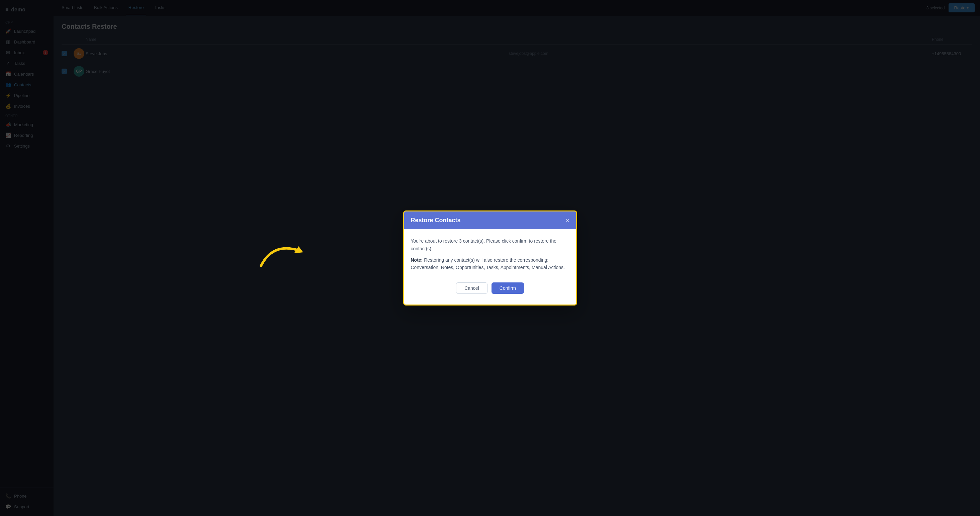 The image size is (980, 516). What do you see at coordinates (490, 245) in the screenshot?
I see `modal-message: You're about to restore 3 contact(s). Pl…` at bounding box center [490, 245].